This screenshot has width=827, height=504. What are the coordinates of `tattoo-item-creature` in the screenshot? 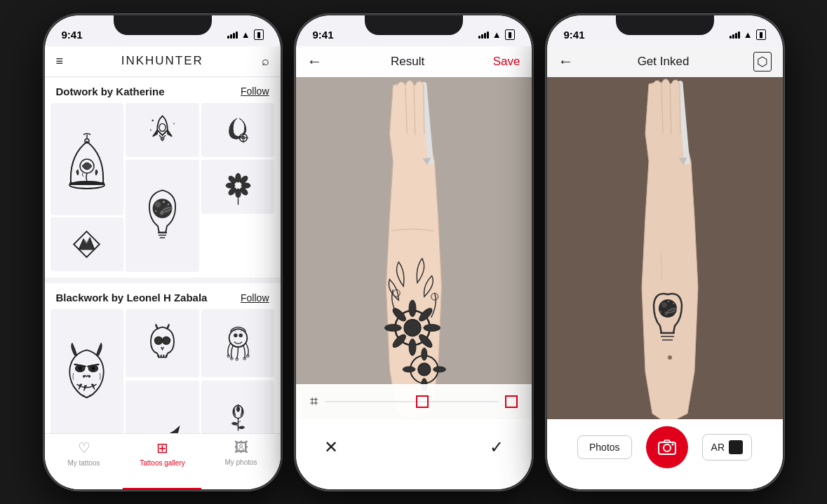 It's located at (238, 343).